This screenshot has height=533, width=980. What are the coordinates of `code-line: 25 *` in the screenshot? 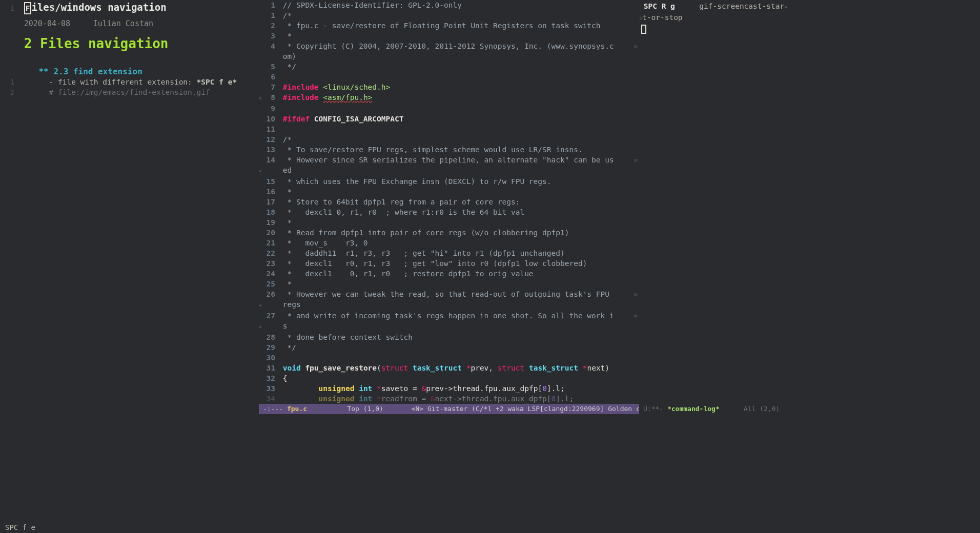 It's located at (449, 284).